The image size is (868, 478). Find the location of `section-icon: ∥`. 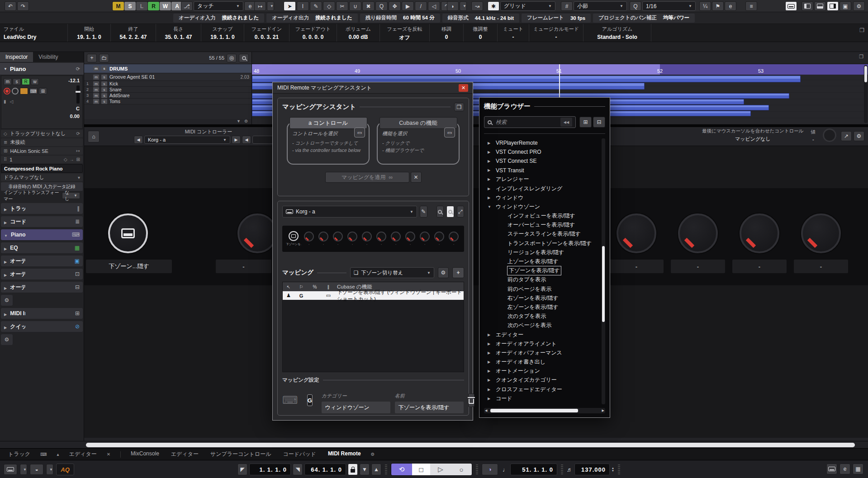

section-icon: ∥ is located at coordinates (78, 208).